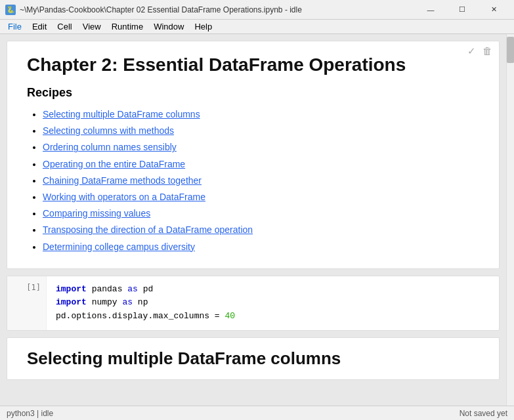 This screenshot has height=420, width=514. I want to click on number-40: 40, so click(230, 316).